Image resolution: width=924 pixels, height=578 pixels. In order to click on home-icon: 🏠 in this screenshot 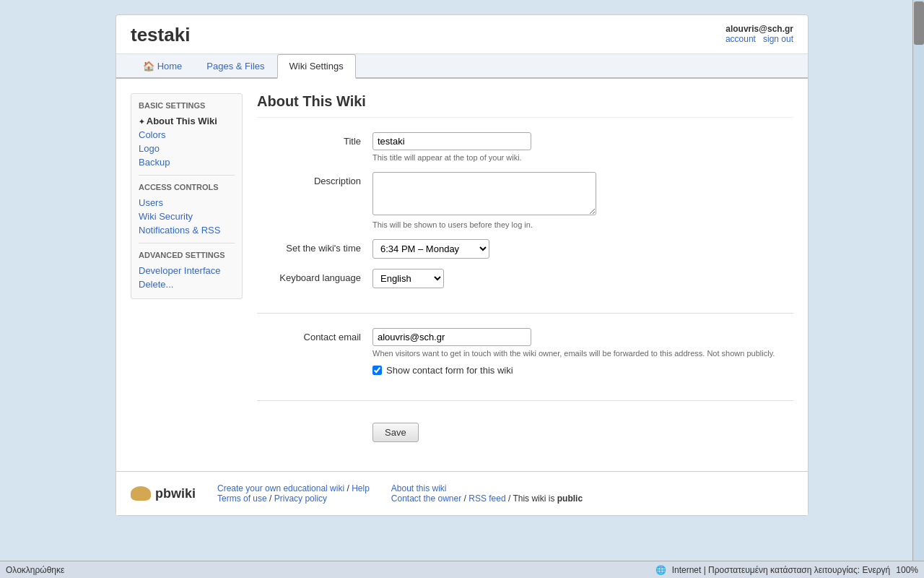, I will do `click(149, 66)`.